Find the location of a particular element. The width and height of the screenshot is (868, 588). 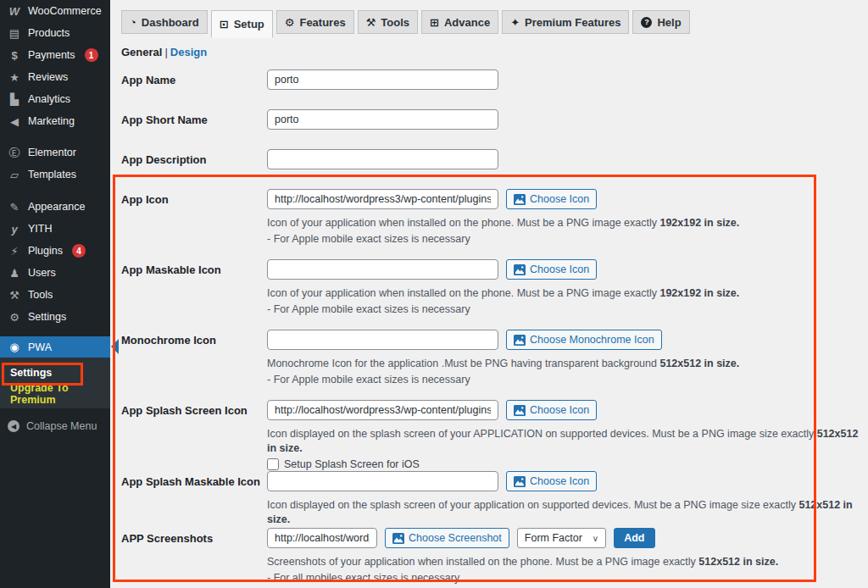

choose-screenshot-button: Choose Screenshot is located at coordinates (448, 538).